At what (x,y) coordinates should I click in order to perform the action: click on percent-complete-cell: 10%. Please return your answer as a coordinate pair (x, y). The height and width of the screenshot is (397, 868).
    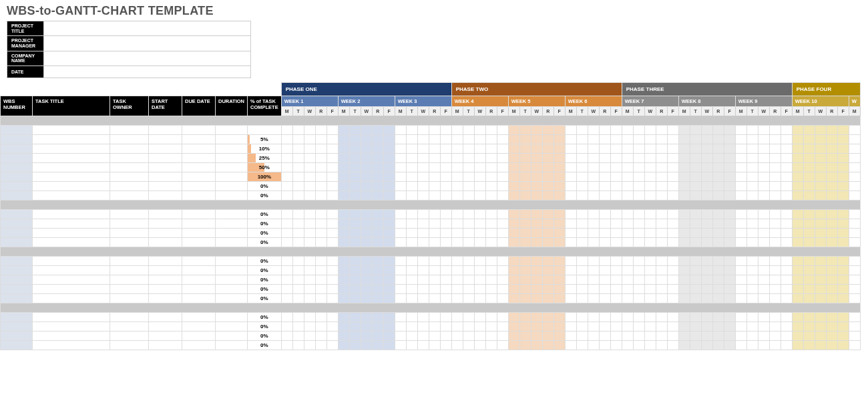
    Looking at the image, I should click on (264, 149).